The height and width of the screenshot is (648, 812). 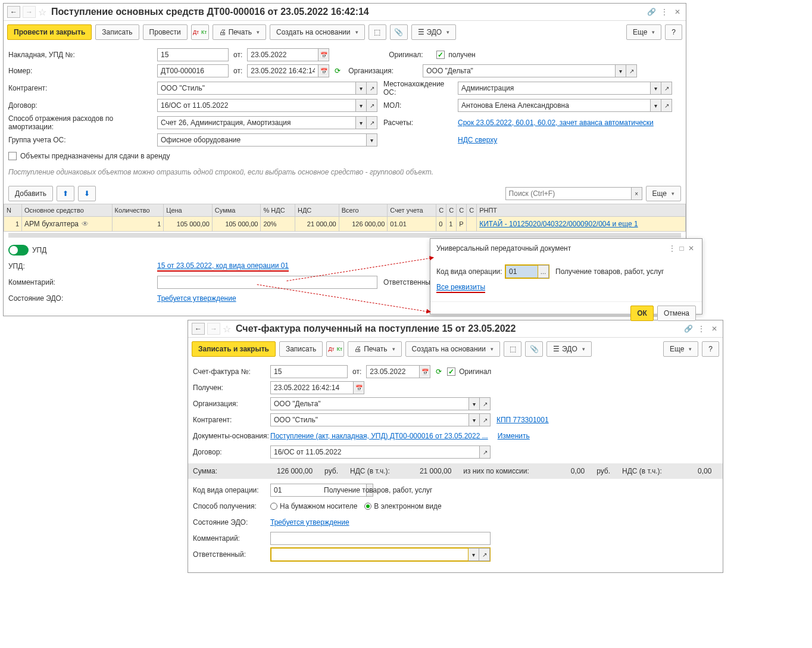 What do you see at coordinates (85, 224) in the screenshot?
I see `eye-icon: 👁` at bounding box center [85, 224].